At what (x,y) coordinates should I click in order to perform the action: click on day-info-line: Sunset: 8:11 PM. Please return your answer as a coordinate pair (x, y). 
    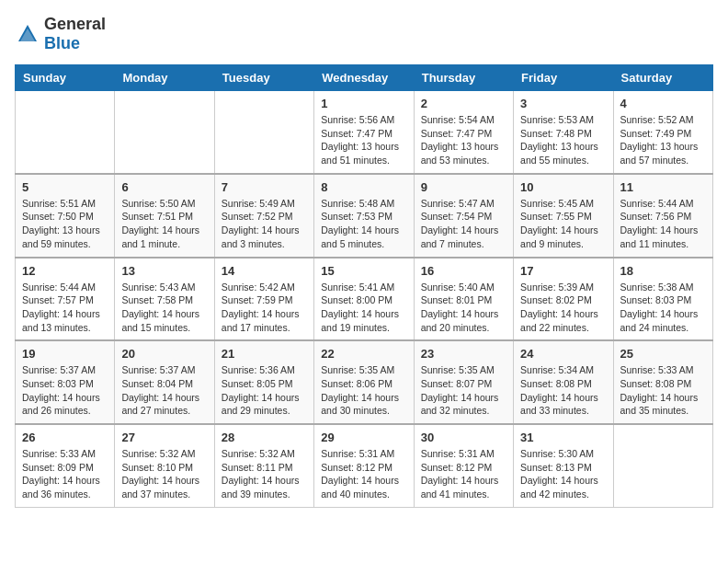
    Looking at the image, I should click on (265, 467).